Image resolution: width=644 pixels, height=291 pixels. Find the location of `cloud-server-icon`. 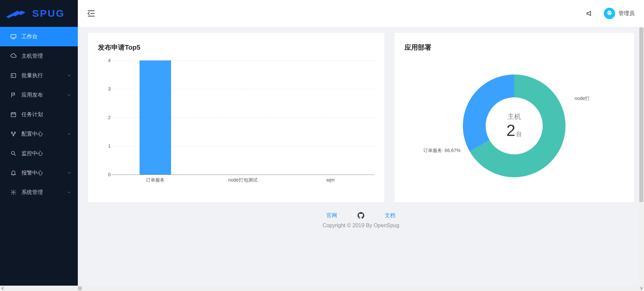

cloud-server-icon is located at coordinates (13, 56).